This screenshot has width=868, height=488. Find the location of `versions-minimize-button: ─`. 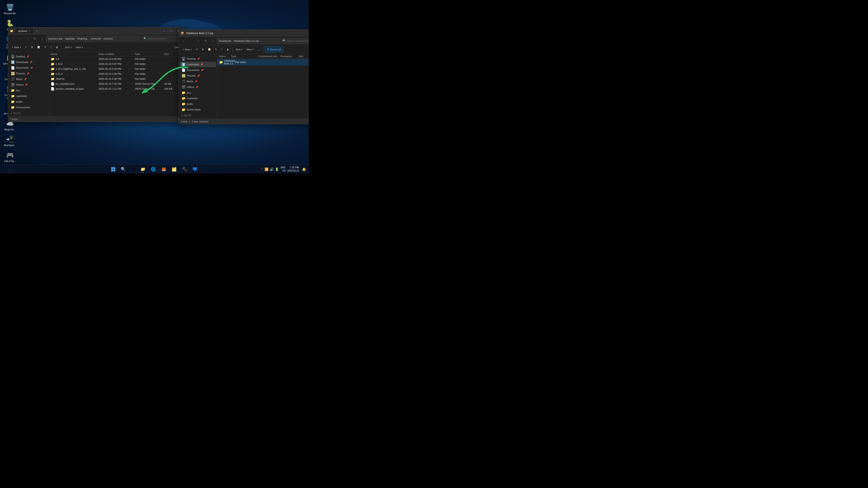

versions-minimize-button: ─ is located at coordinates (164, 31).